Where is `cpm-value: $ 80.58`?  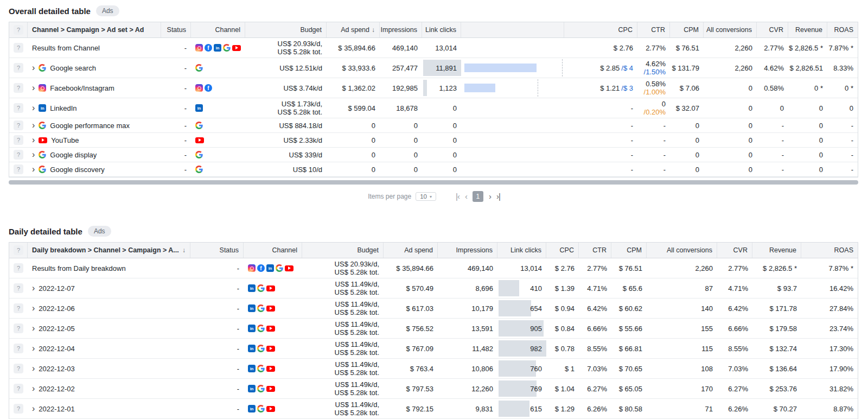 cpm-value: $ 80.58 is located at coordinates (629, 409).